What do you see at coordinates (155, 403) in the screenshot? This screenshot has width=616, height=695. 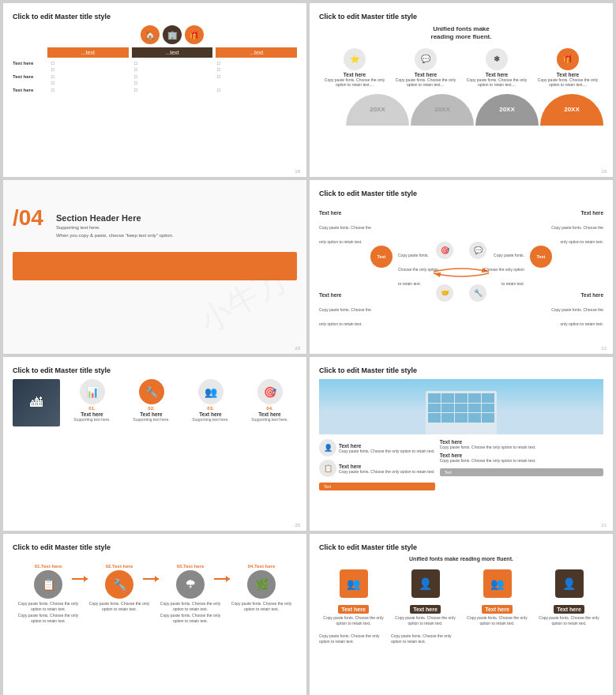 I see `slide-5-body: 🏙 📊 01. Text here Supporting text here. …` at bounding box center [155, 403].